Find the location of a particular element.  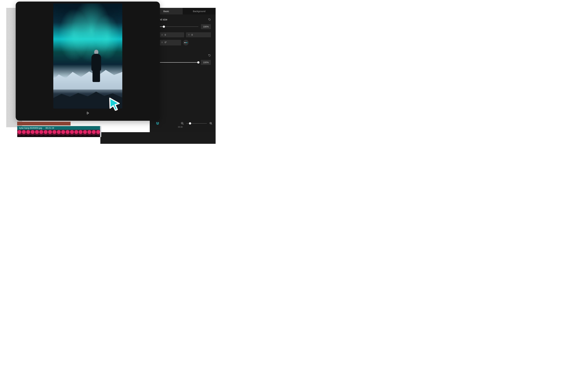

rotation-label: X is located at coordinates (162, 42).